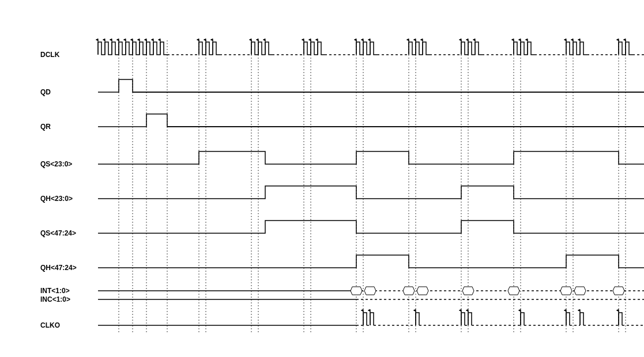 This screenshot has width=644, height=357. Describe the element at coordinates (58, 233) in the screenshot. I see `label-qs4724: QS<47:24>` at that location.